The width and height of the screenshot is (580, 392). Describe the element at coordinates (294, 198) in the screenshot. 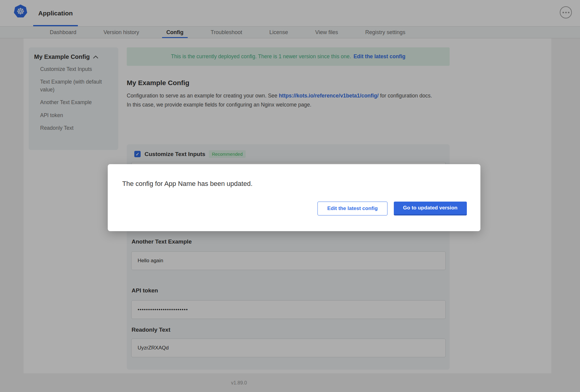

I see `config-updated-modal: The config for App Name has been updated…` at that location.